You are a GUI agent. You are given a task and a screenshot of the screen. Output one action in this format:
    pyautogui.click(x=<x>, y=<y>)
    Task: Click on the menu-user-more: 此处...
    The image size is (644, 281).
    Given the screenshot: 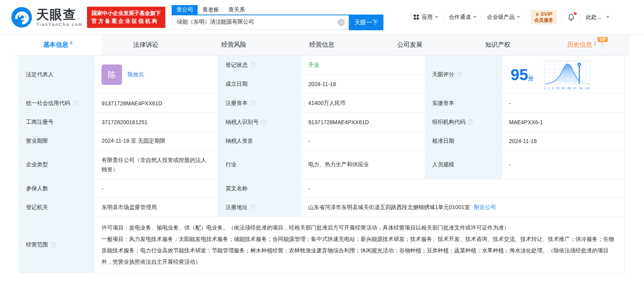 What is the action you would take?
    pyautogui.click(x=598, y=17)
    